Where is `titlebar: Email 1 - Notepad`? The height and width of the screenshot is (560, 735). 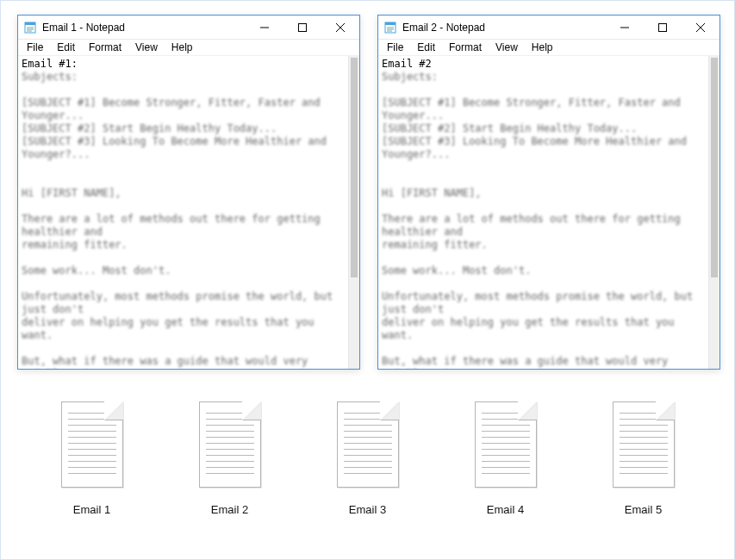
titlebar: Email 1 - Notepad is located at coordinates (189, 28).